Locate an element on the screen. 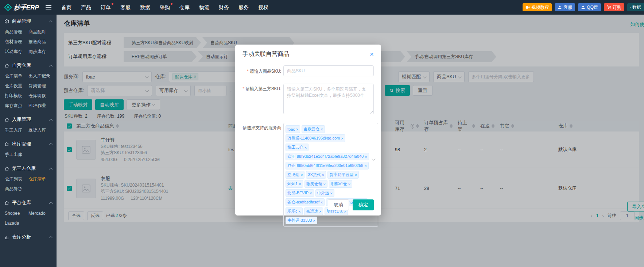 The image size is (644, 267). provider-tag: 明辉c1仓 is located at coordinates (341, 184).